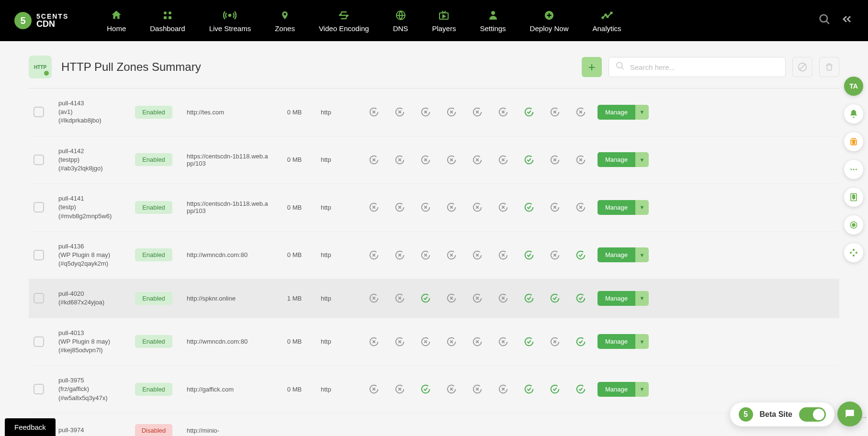 Image resolution: width=868 pixels, height=436 pixels. Describe the element at coordinates (854, 253) in the screenshot. I see `dpad-icon` at that location.